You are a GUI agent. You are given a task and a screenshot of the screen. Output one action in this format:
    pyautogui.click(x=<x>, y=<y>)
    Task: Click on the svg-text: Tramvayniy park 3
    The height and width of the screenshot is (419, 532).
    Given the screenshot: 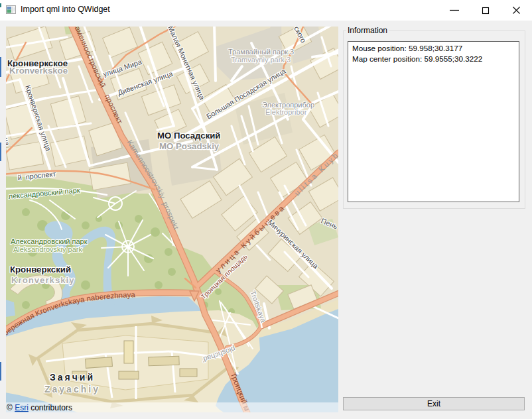 What is the action you would take?
    pyautogui.click(x=261, y=60)
    